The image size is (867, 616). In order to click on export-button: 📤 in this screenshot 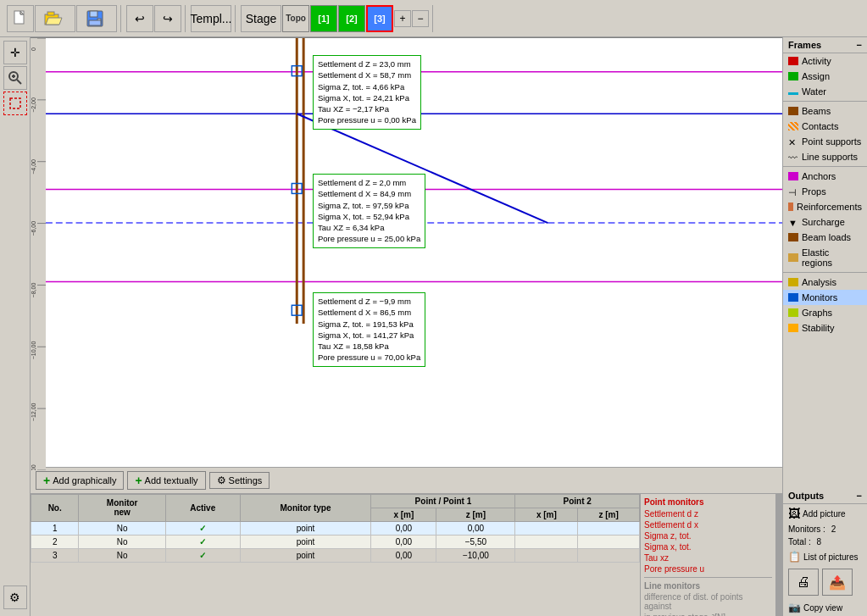, I will do `click(837, 582)`.